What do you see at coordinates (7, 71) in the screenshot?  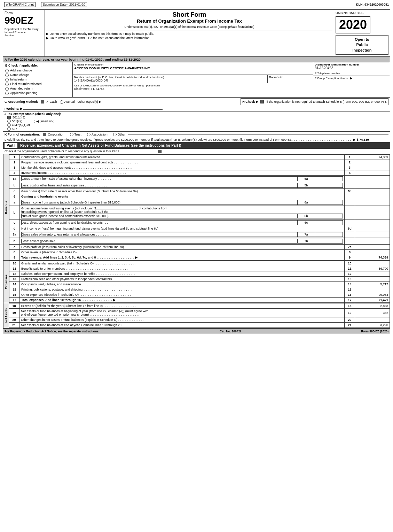 I see `address-change-radio` at bounding box center [7, 71].